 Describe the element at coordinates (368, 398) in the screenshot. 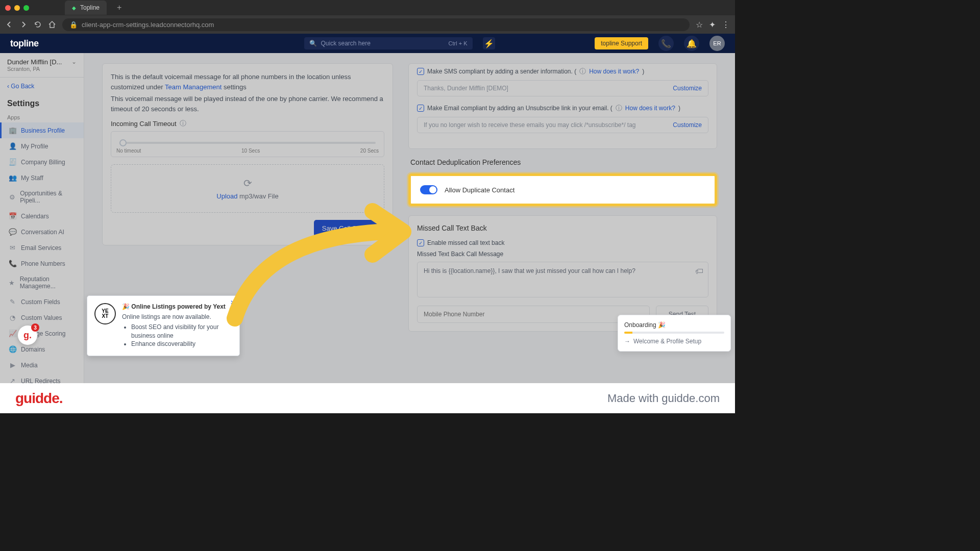

I see `footer: guidde. Made with guidde.com` at that location.